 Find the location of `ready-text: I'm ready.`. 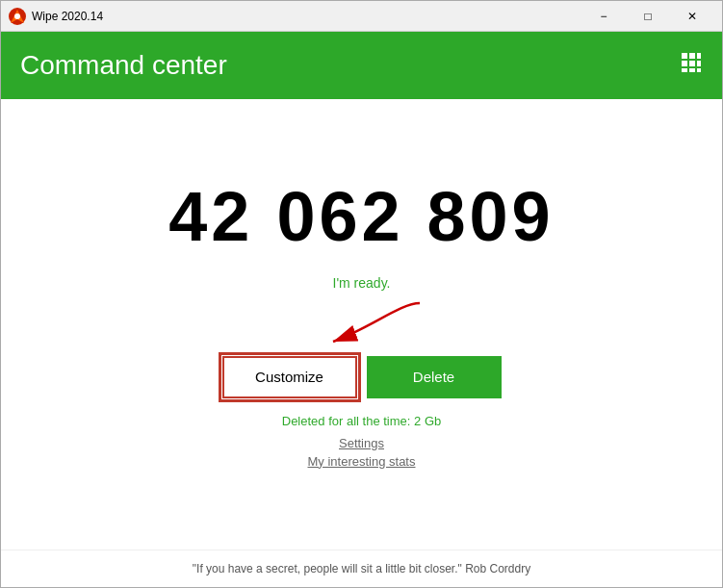

ready-text: I'm ready. is located at coordinates (362, 283).